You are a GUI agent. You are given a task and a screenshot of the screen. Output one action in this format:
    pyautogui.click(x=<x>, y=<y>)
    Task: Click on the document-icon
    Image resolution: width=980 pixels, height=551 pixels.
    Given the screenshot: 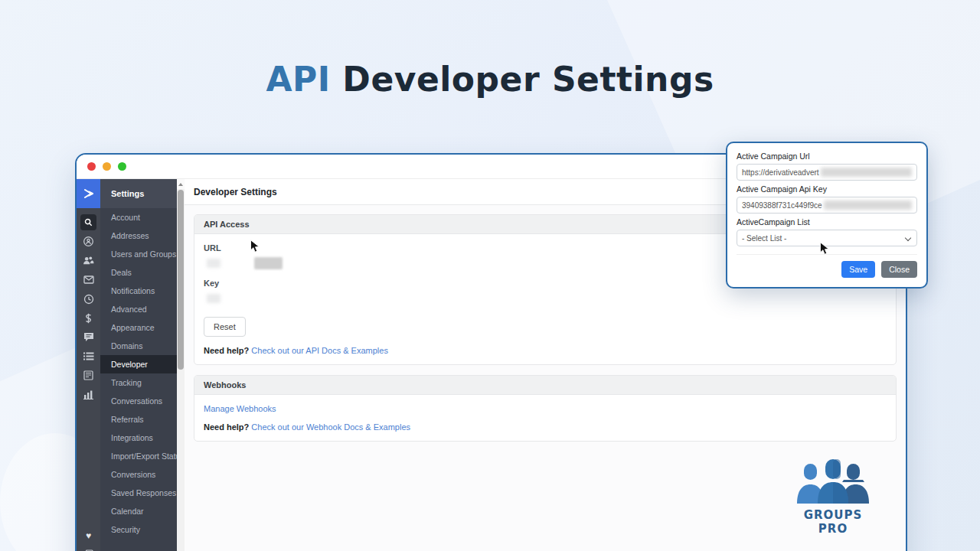 What is the action you would take?
    pyautogui.click(x=89, y=375)
    